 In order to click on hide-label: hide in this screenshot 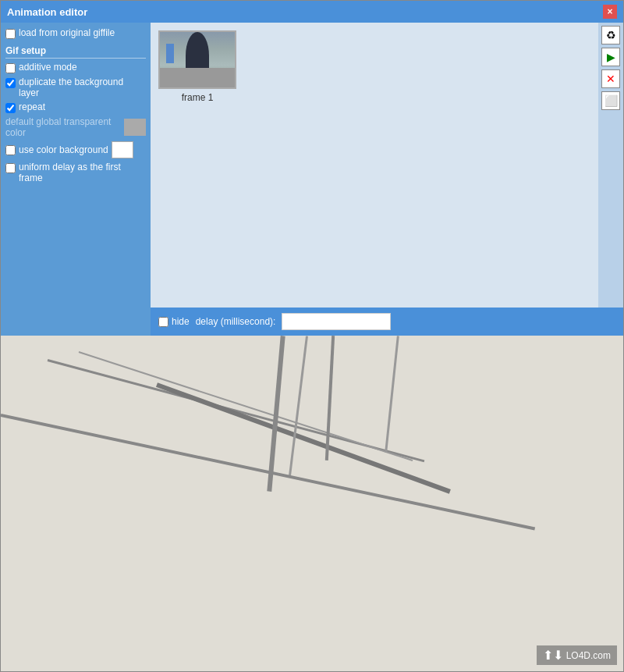, I will do `click(181, 322)`.